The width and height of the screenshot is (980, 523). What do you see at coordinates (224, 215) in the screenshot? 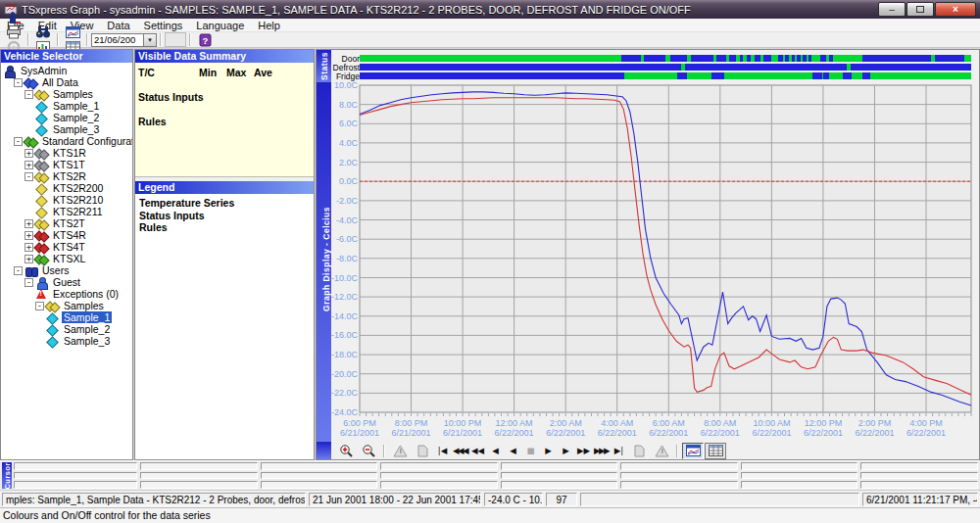
I see `legend-item-status-inputs: Status Inputs` at bounding box center [224, 215].